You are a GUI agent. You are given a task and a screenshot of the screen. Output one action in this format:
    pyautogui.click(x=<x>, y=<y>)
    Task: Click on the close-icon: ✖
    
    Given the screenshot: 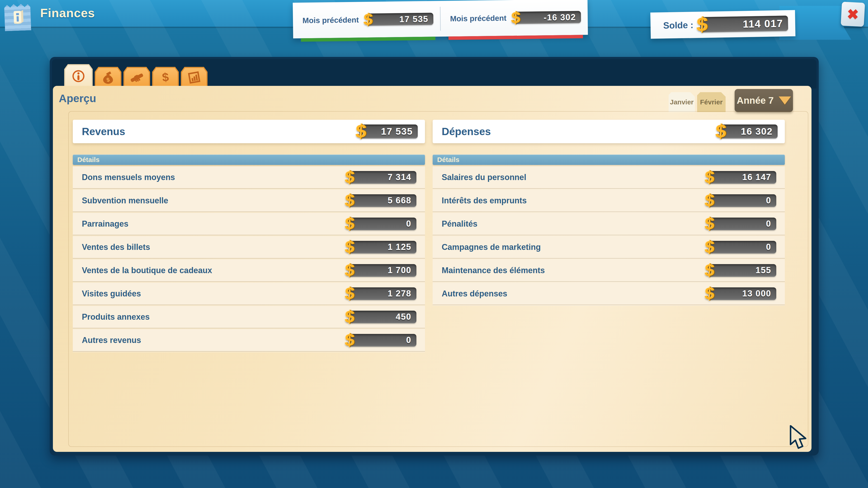 What is the action you would take?
    pyautogui.click(x=853, y=14)
    